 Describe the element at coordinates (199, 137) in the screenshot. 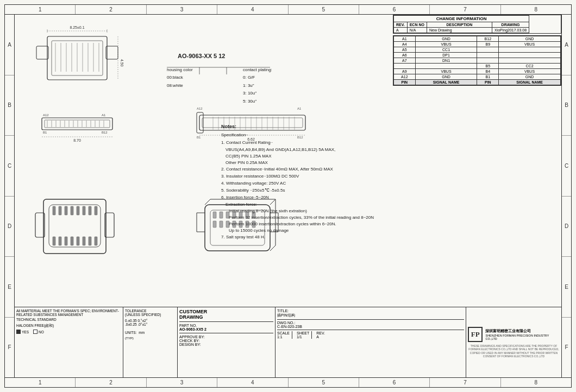

I see `svg-text: B1` at that location.